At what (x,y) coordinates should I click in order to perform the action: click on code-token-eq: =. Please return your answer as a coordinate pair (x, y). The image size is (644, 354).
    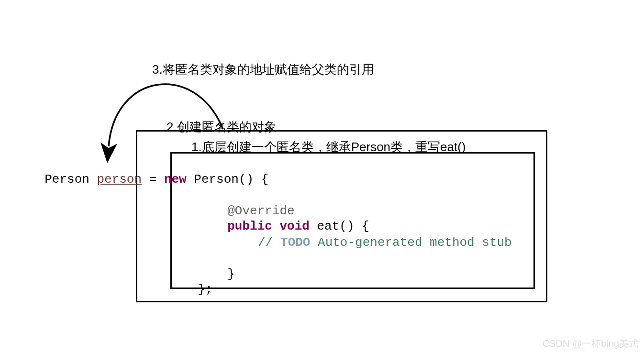
    Looking at the image, I should click on (153, 179).